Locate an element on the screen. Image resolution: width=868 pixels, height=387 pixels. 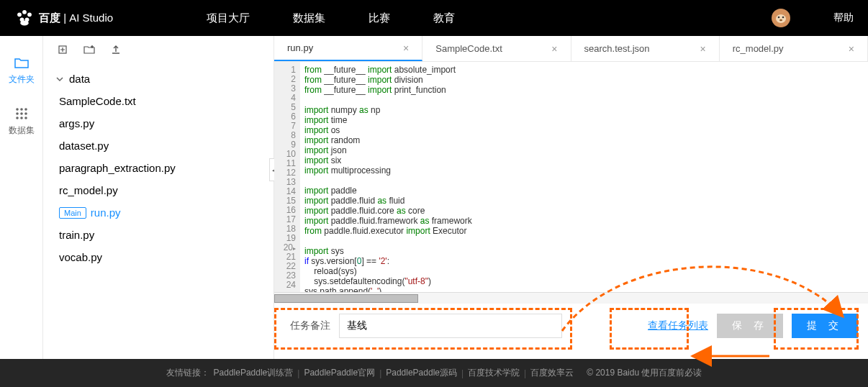
file-item: args.py is located at coordinates (161, 124).